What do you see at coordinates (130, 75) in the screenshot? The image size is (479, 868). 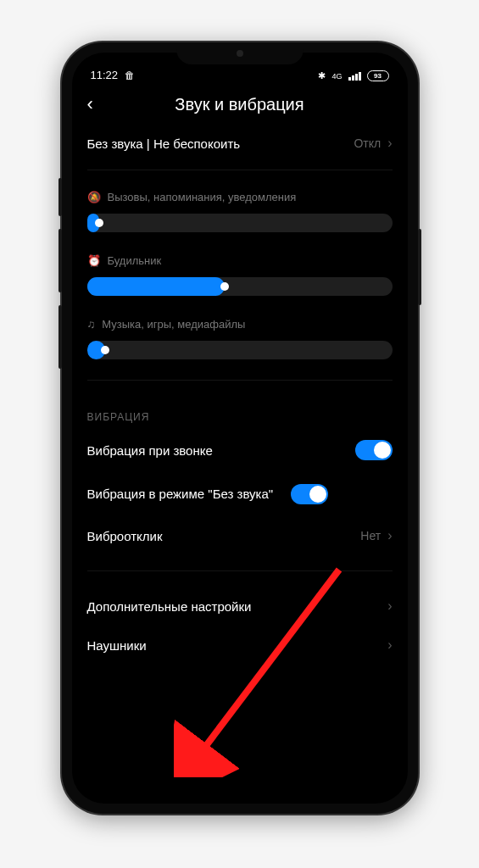 I see `trash-icon: 🗑` at bounding box center [130, 75].